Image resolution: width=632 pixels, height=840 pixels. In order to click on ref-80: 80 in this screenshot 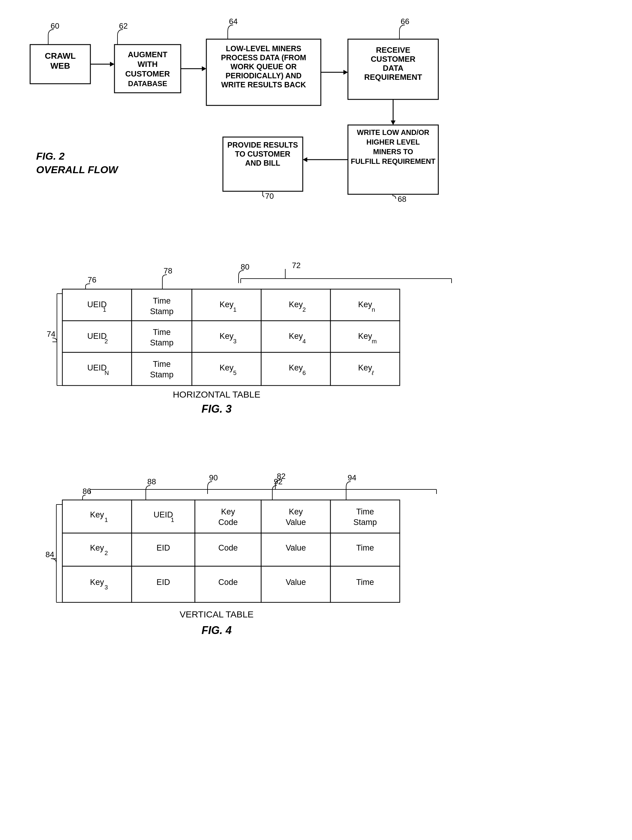, I will do `click(245, 267)`.